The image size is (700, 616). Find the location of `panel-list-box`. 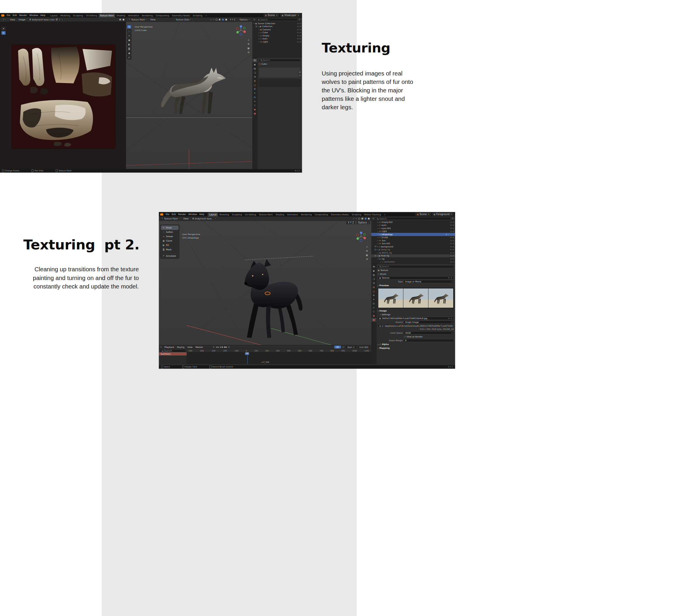

panel-list-box is located at coordinates (279, 83).